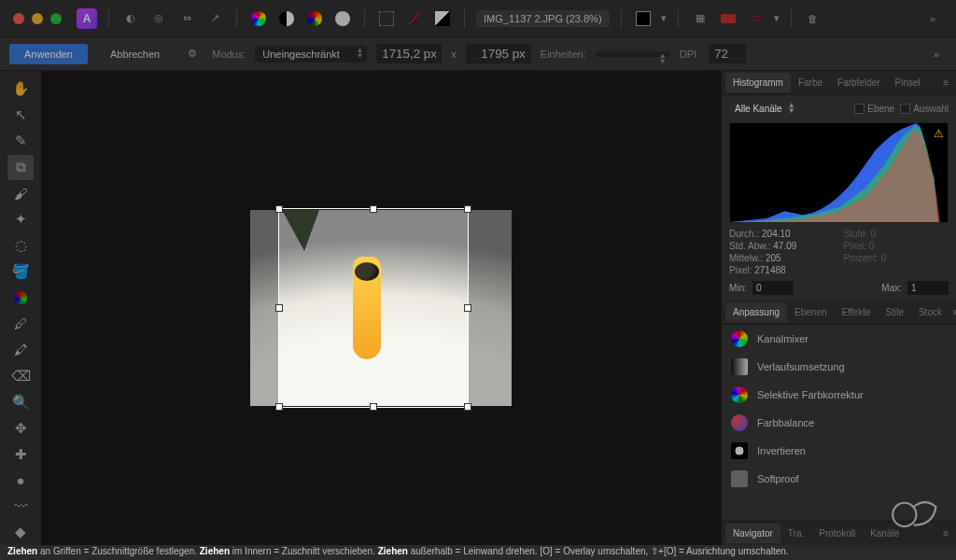  Describe the element at coordinates (633, 54) in the screenshot. I see `units-select: ▲▼` at that location.